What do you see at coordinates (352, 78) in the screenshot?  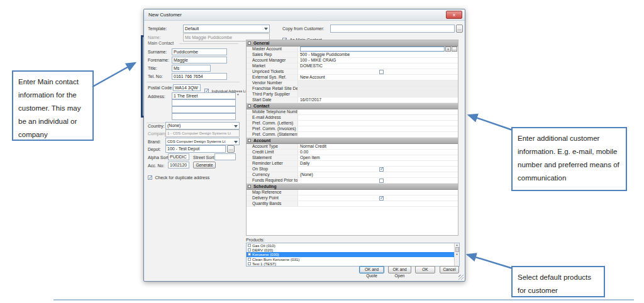 I see `grid-row: External Sys. Ref.New Account` at bounding box center [352, 78].